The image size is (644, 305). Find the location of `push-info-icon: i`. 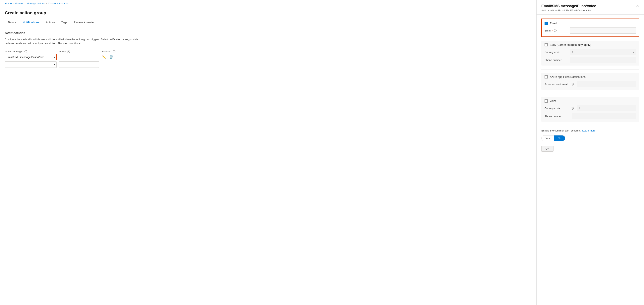

push-info-icon: i is located at coordinates (572, 84).